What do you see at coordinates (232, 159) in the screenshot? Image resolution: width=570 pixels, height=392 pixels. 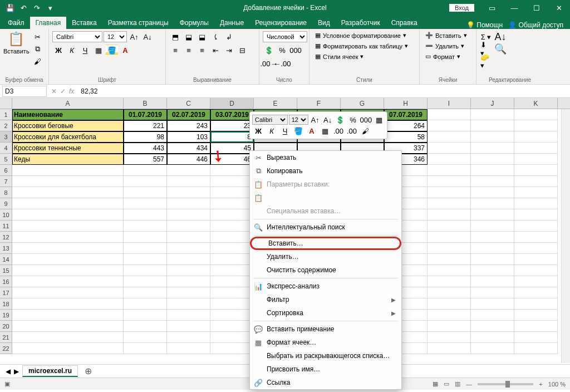 I see `cell: 46` at bounding box center [232, 159].